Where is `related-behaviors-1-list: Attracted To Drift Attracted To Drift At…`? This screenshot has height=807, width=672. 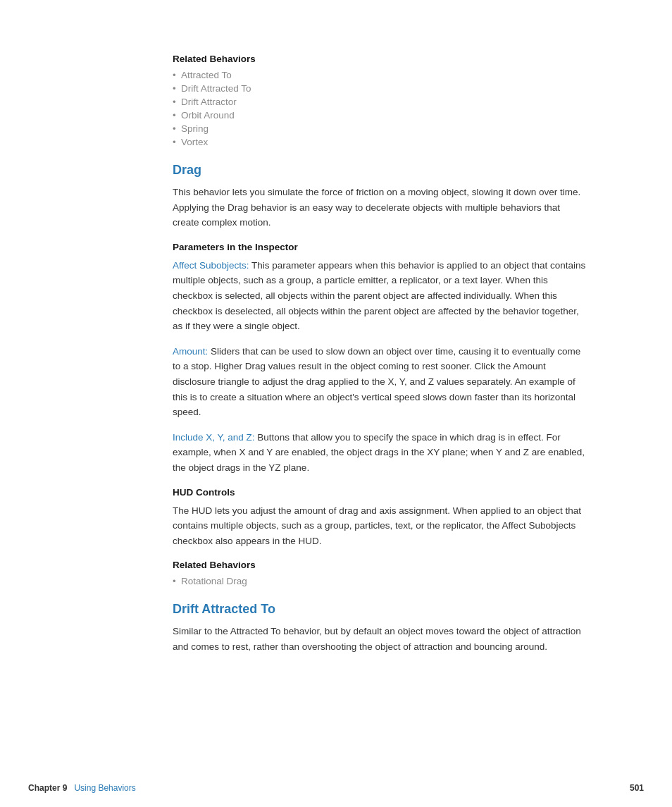 related-behaviors-1-list: Attracted To Drift Attracted To Drift At… is located at coordinates (380, 109).